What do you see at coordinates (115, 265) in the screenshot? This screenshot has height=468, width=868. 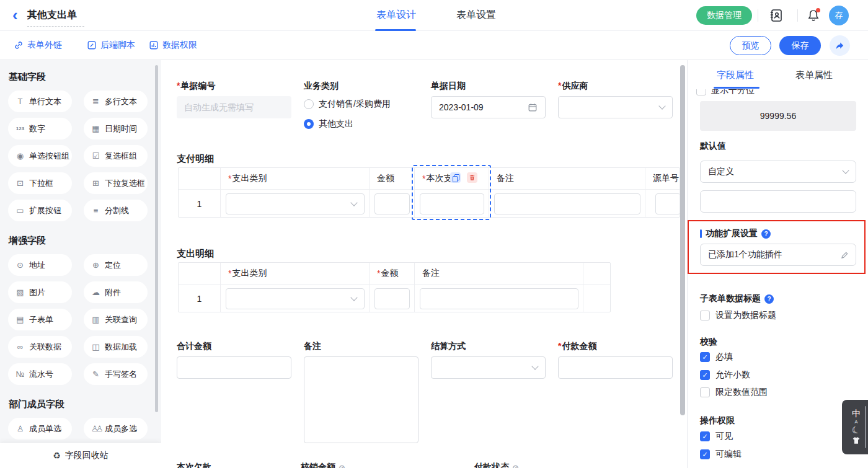 I see `field-item-location: ⊕定位` at bounding box center [115, 265].